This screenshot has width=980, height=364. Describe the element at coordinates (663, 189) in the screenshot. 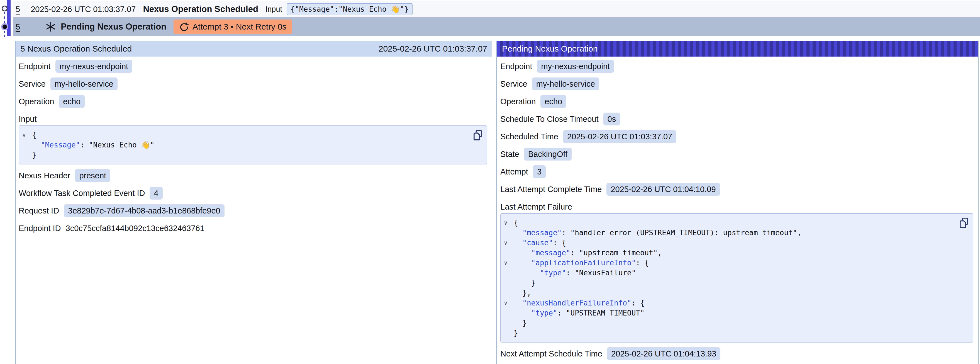

I see `field-value-chip: 2025-02-26 UTC 01:04:10.09` at that location.